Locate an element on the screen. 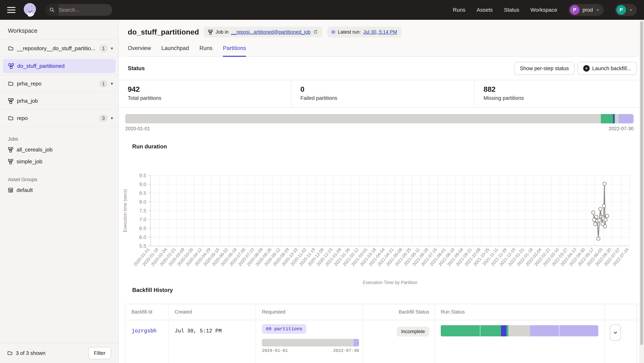  scrollbar-thumb is located at coordinates (642, 183).